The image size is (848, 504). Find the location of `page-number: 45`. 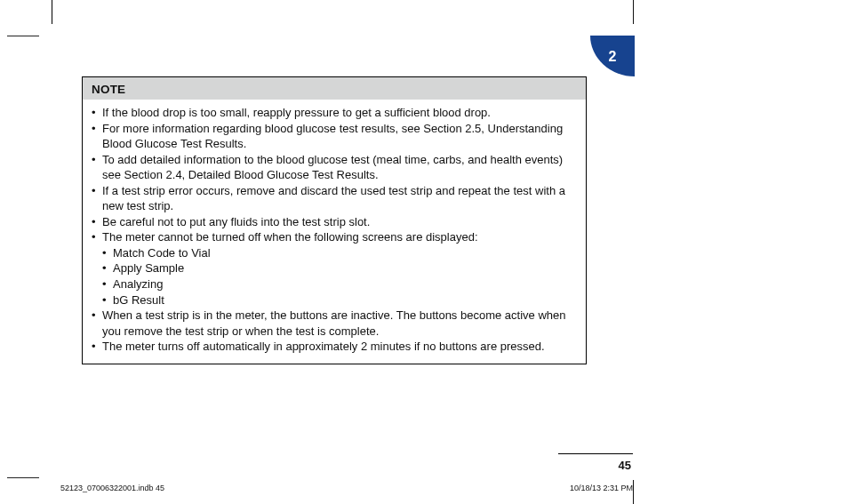

page-number: 45 is located at coordinates (625, 466).